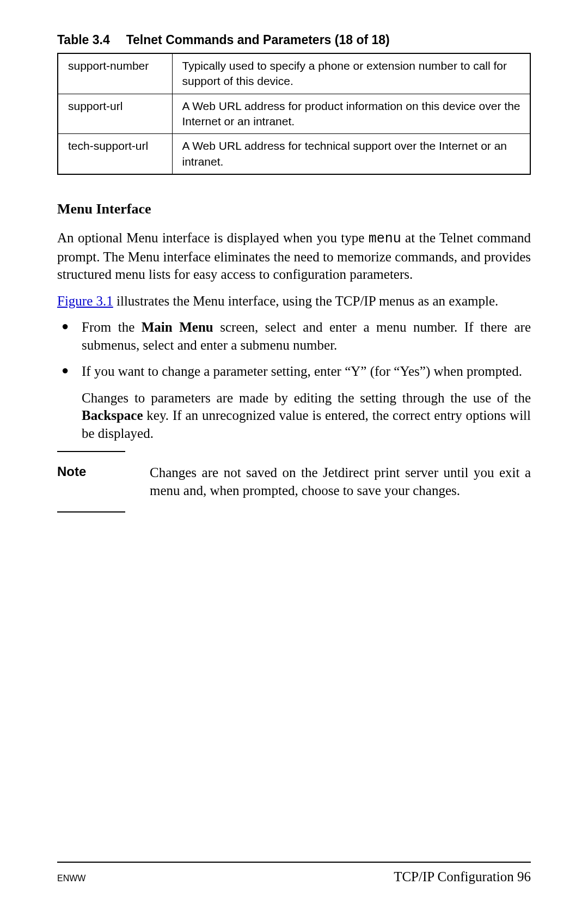 The width and height of the screenshot is (588, 909). I want to click on body-paragraph: Figure 3.1 illustrates the Menu interfac…, so click(294, 302).